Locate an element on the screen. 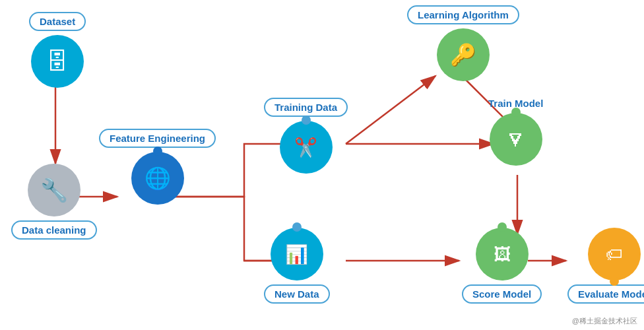 Image resolution: width=644 pixels, height=330 pixels. data-cleaning-label: Data cleaning is located at coordinates (54, 230).